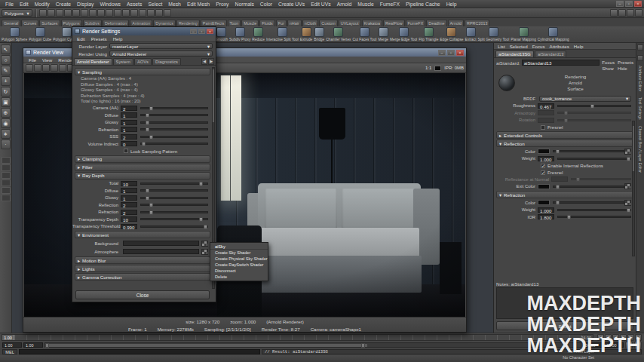 Image resolution: width=644 pixels, height=362 pixels. Describe the element at coordinates (129, 184) in the screenshot. I see `attribute-value-field: 10` at that location.